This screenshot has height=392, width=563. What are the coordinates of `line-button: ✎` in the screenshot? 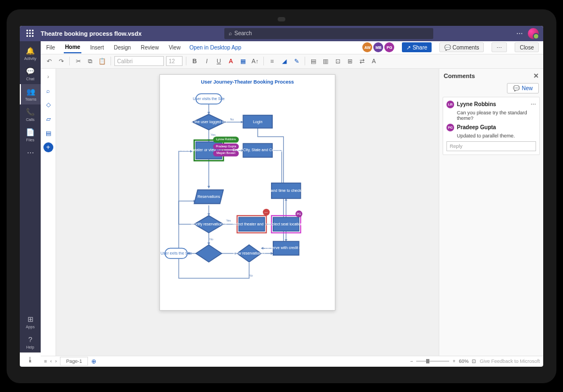 It's located at (296, 61).